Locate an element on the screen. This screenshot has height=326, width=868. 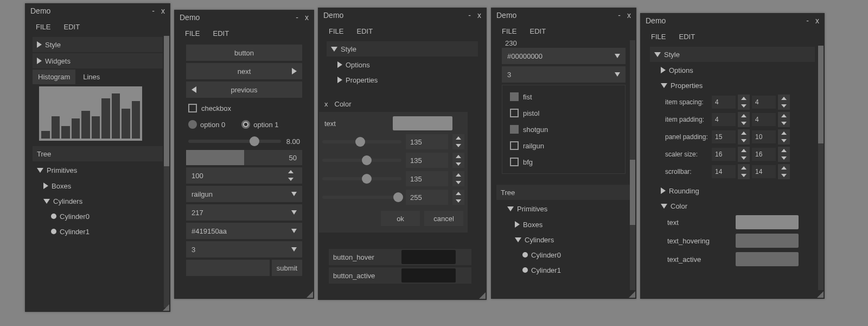
slider: 8.00 is located at coordinates (244, 141).